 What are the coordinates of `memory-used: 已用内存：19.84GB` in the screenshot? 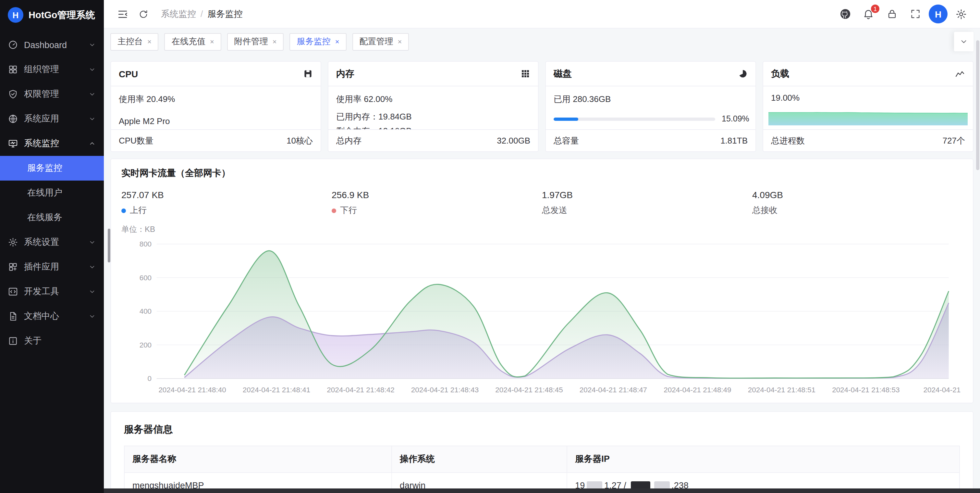 It's located at (433, 116).